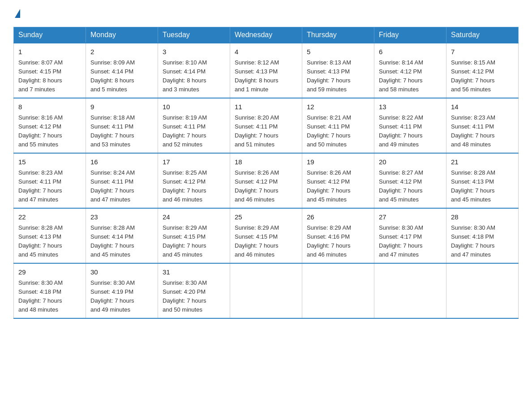 The width and height of the screenshot is (532, 411). Describe the element at coordinates (410, 107) in the screenshot. I see `day-number: 13` at that location.